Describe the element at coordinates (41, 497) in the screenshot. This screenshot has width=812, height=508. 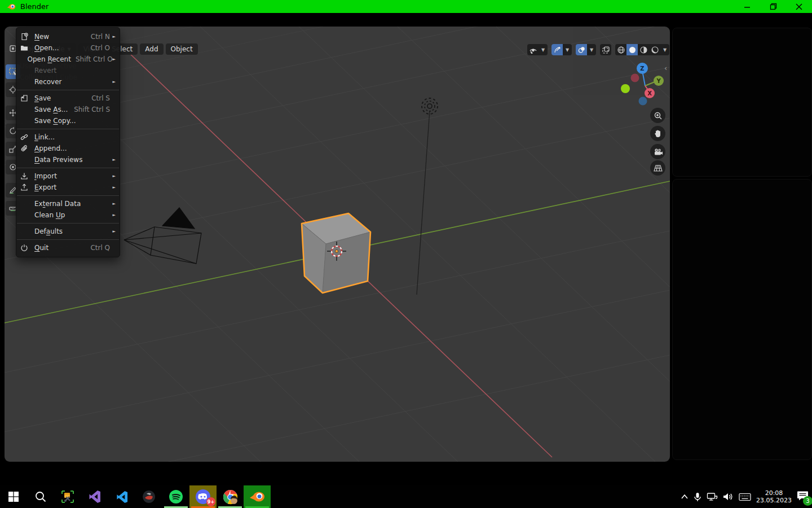
I see `search-icon` at that location.